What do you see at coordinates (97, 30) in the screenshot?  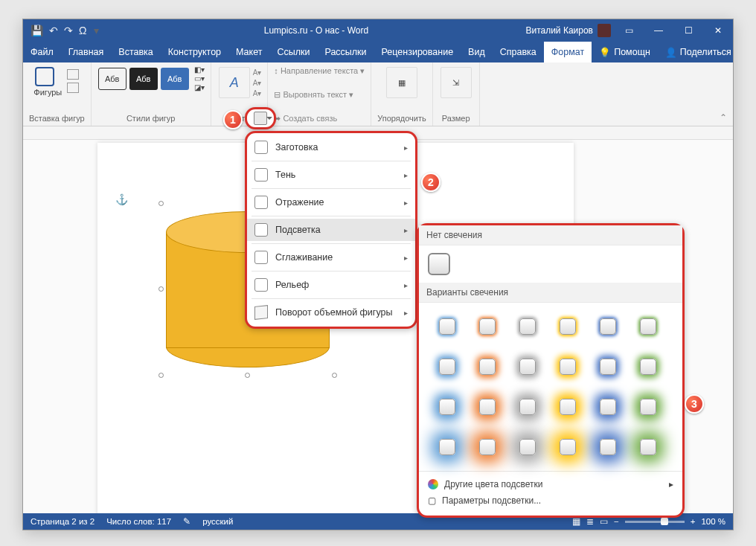 I see `qat-more-icon: ▾` at bounding box center [97, 30].